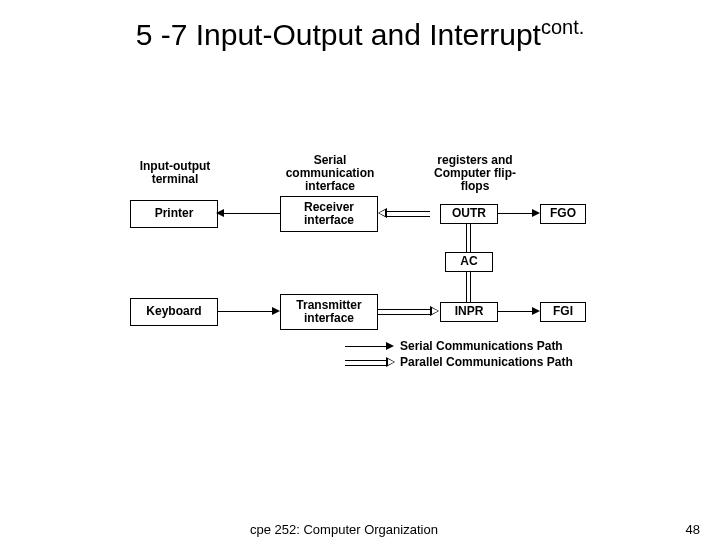 The image size is (720, 540). Describe the element at coordinates (360, 34) in the screenshot. I see `slide-title: 5 -7 Input-Output and Interruptcont.` at that location.